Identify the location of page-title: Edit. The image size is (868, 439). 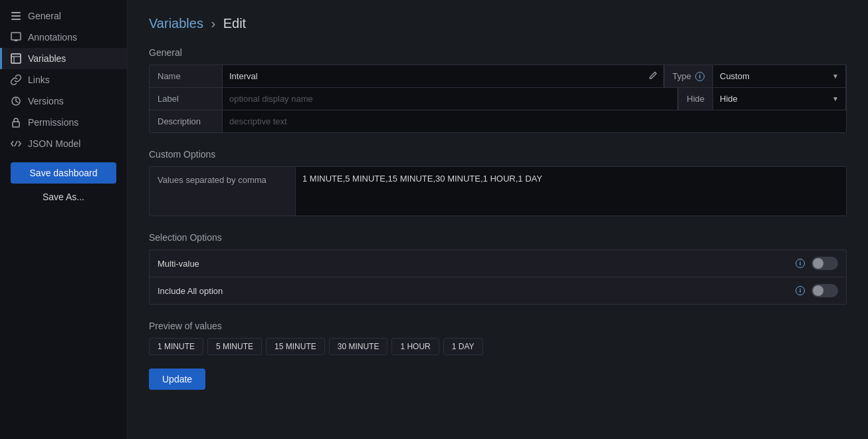
(235, 23).